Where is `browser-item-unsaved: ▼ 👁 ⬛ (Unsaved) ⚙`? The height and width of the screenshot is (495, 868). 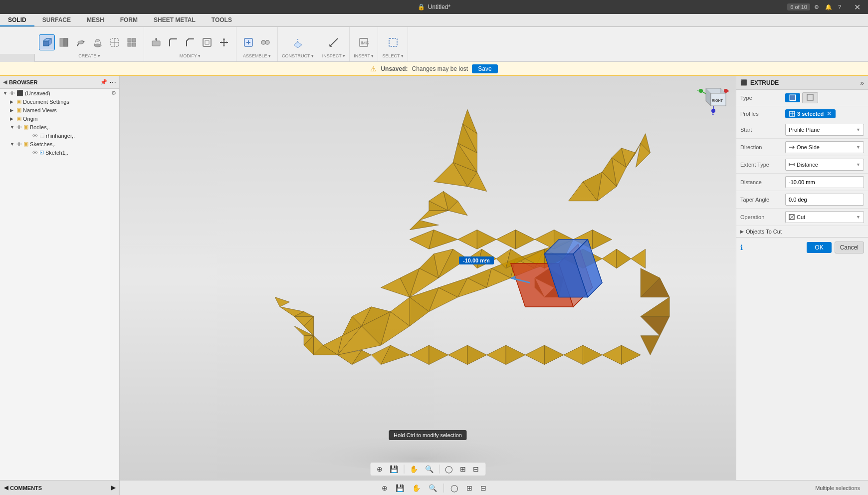
browser-item-unsaved: ▼ 👁 ⬛ (Unsaved) ⚙ is located at coordinates (60, 93).